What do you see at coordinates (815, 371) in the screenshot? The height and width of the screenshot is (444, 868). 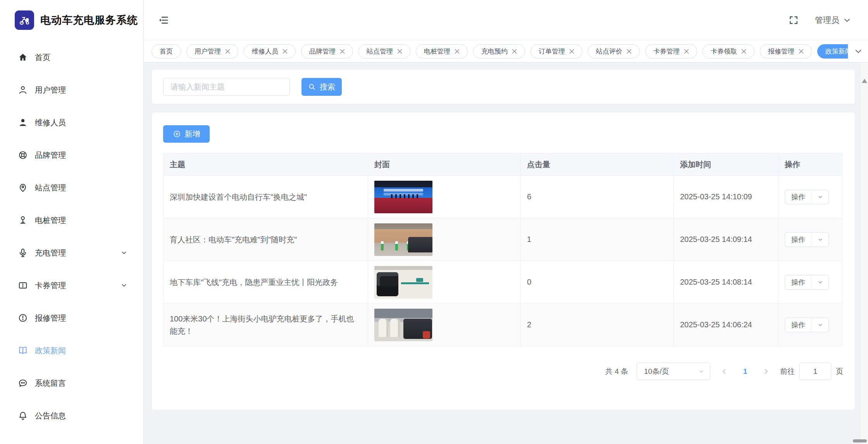 I see `goto-page-input` at bounding box center [815, 371].